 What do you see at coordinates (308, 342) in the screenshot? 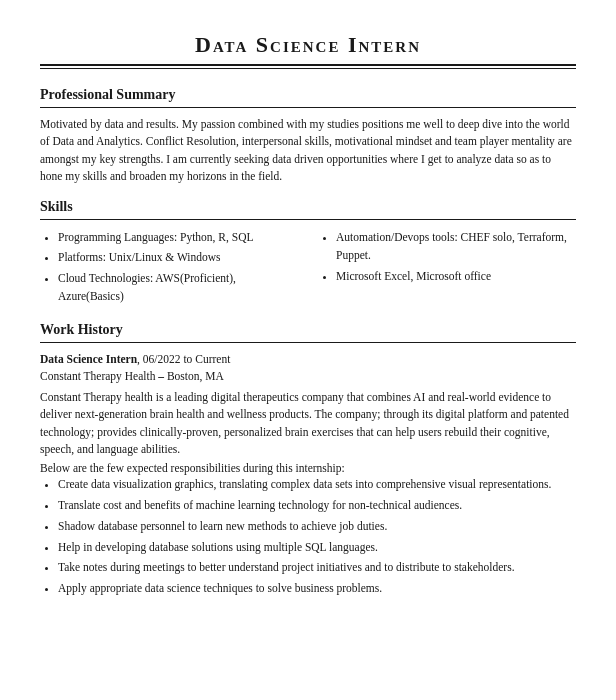
I see `work-history-divider` at bounding box center [308, 342].